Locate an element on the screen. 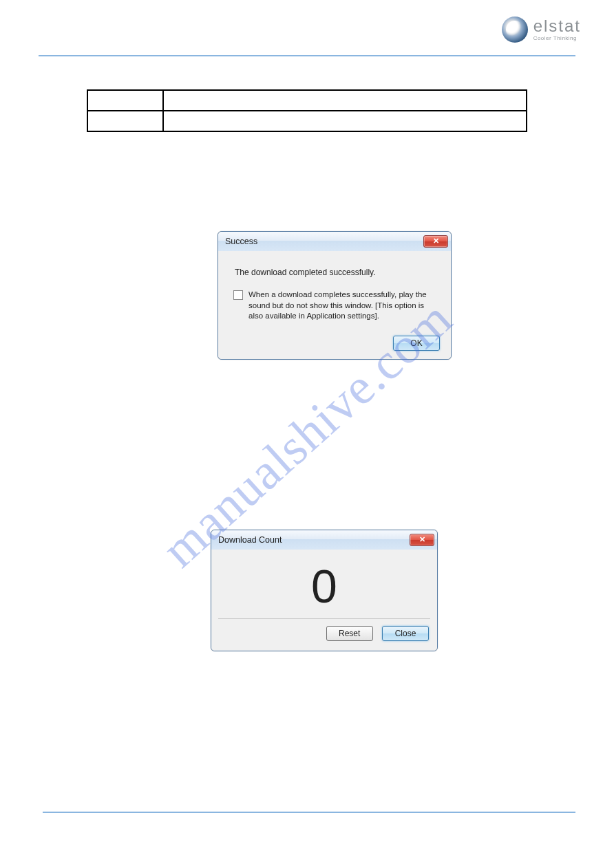 The height and width of the screenshot is (868, 614). success-dialog: Success ✕ The download completed success… is located at coordinates (335, 296).